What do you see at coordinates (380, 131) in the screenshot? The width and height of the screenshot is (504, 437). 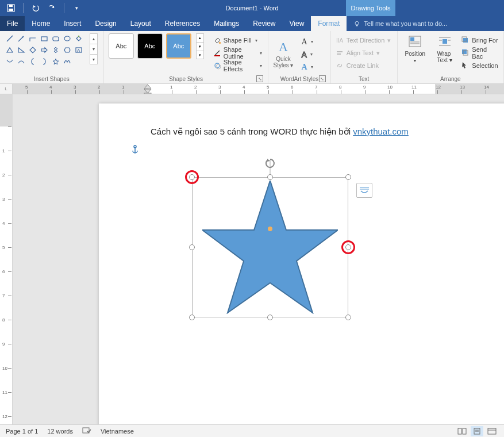 I see `body-link: vnkythuat.com` at bounding box center [380, 131].